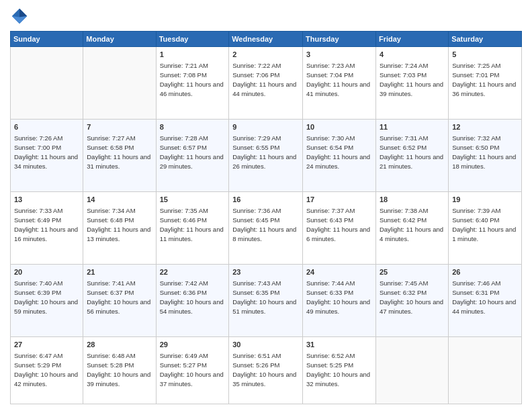 The image size is (532, 411). Describe the element at coordinates (485, 128) in the screenshot. I see `day-number: 12` at that location.